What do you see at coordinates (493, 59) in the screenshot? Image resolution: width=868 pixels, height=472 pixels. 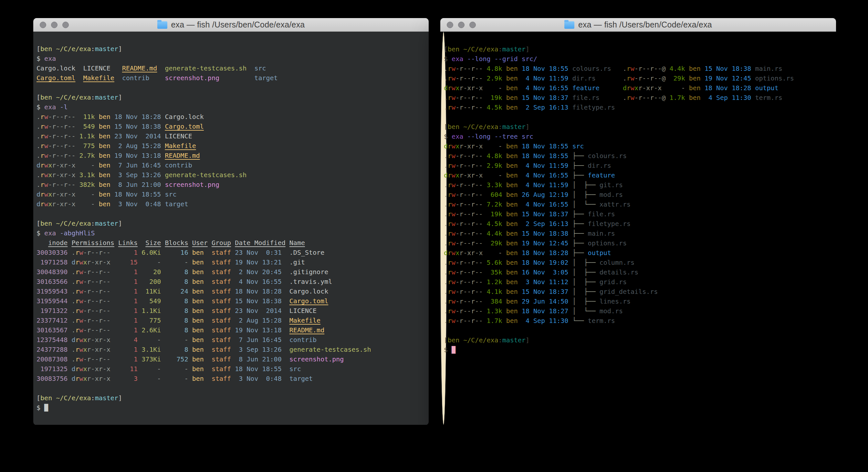 I see `text-segment: --long --grid` at bounding box center [493, 59].